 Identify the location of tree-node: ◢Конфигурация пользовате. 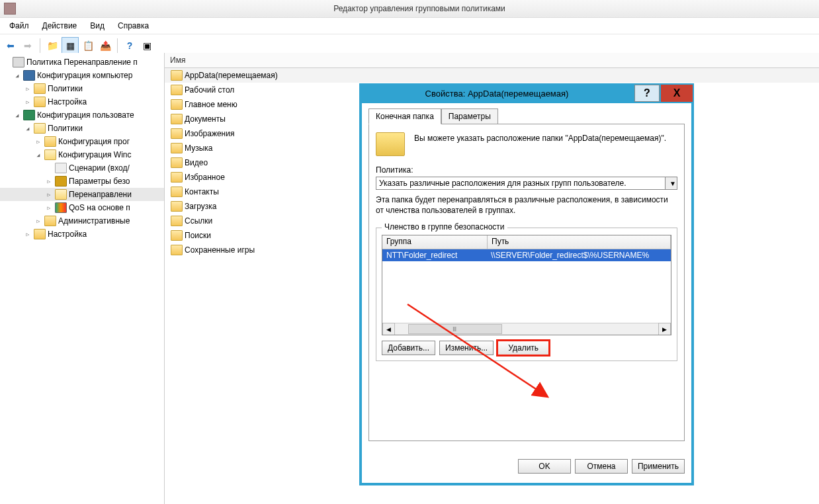
(82, 115).